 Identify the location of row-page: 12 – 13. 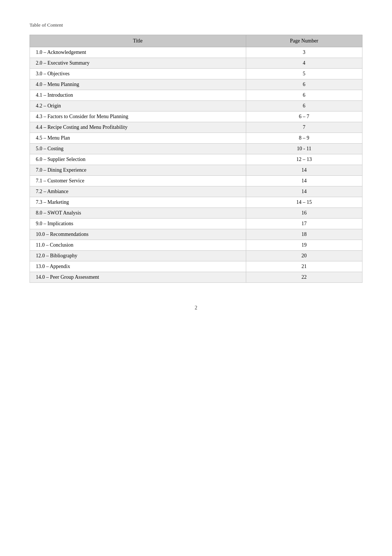
(304, 159).